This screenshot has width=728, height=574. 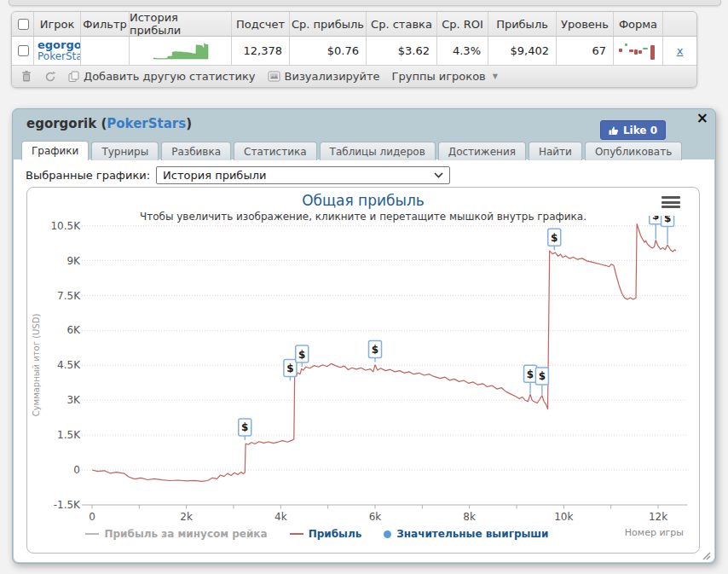 I want to click on charts-select-label: Выбранные графики:, so click(x=88, y=176).